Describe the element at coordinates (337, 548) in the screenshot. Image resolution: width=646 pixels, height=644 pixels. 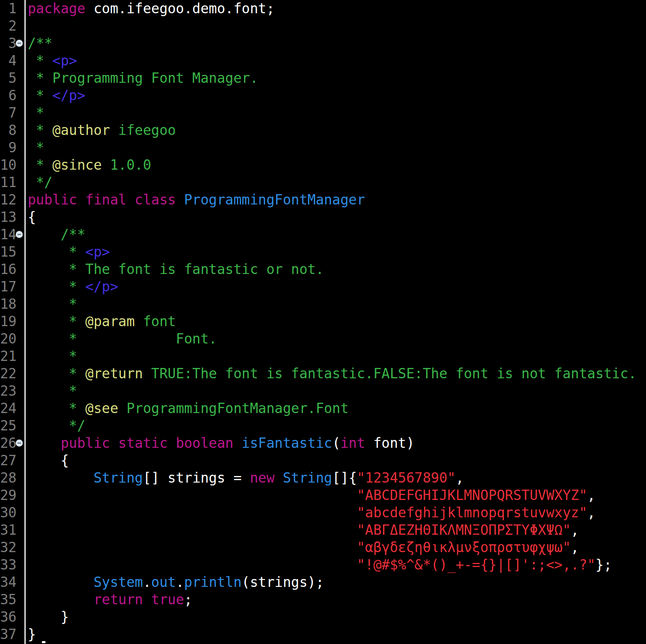
I see `code-line: "αβγδεζηθικλμνξοπρστυφχψω",` at that location.